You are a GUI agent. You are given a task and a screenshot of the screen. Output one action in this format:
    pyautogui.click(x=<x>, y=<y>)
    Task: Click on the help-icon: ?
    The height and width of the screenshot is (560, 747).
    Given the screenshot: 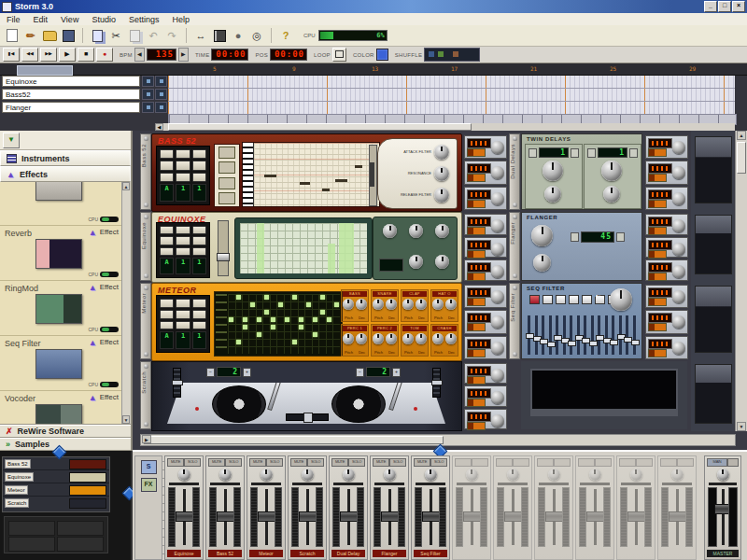 What is the action you would take?
    pyautogui.click(x=286, y=35)
    